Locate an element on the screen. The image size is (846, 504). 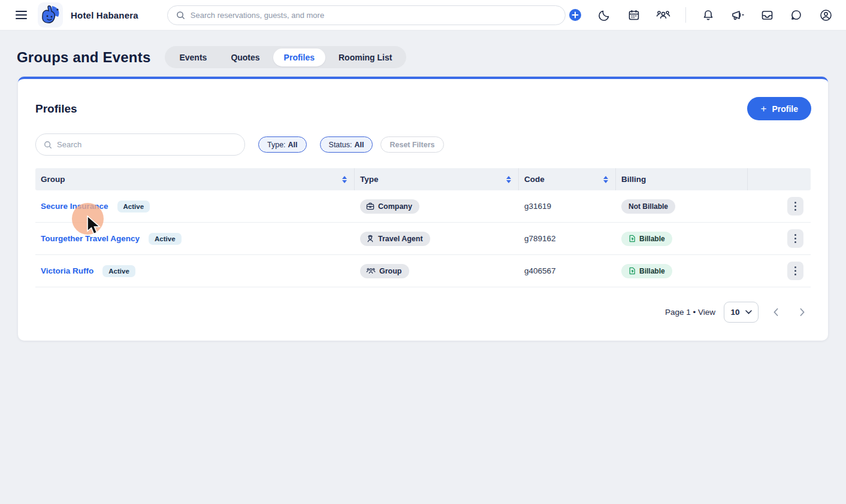
page-size-value: 10 is located at coordinates (735, 312).